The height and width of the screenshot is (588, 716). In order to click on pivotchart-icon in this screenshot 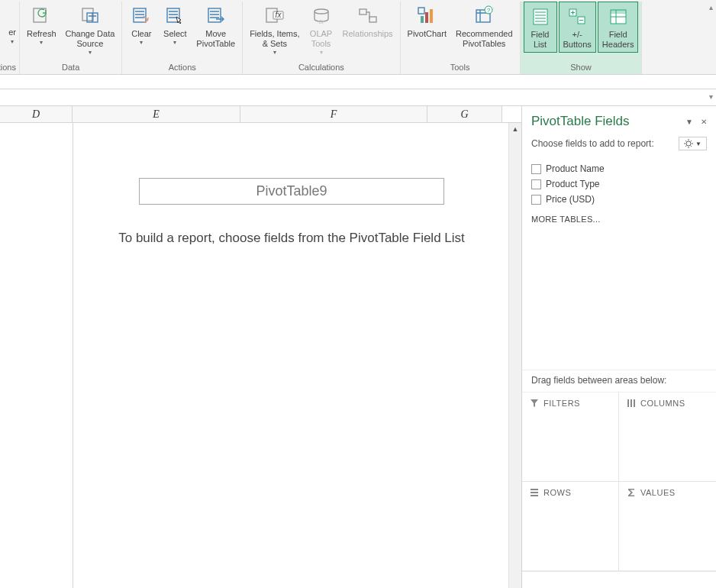, I will do `click(427, 16)`.